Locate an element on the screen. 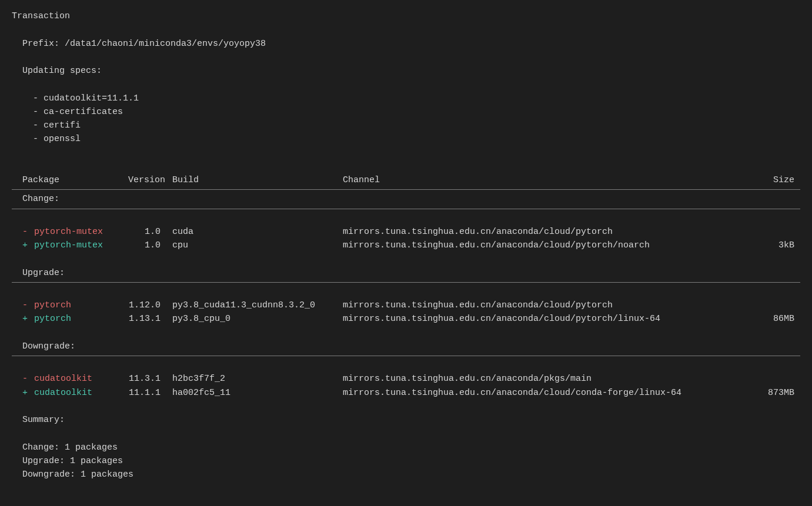 Image resolution: width=812 pixels, height=506 pixels. package-version: 11.3.1 is located at coordinates (151, 378).